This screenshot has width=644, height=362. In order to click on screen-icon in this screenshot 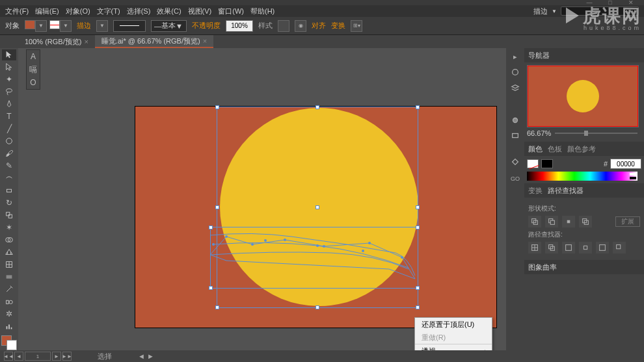, I will do `click(515, 136)`.